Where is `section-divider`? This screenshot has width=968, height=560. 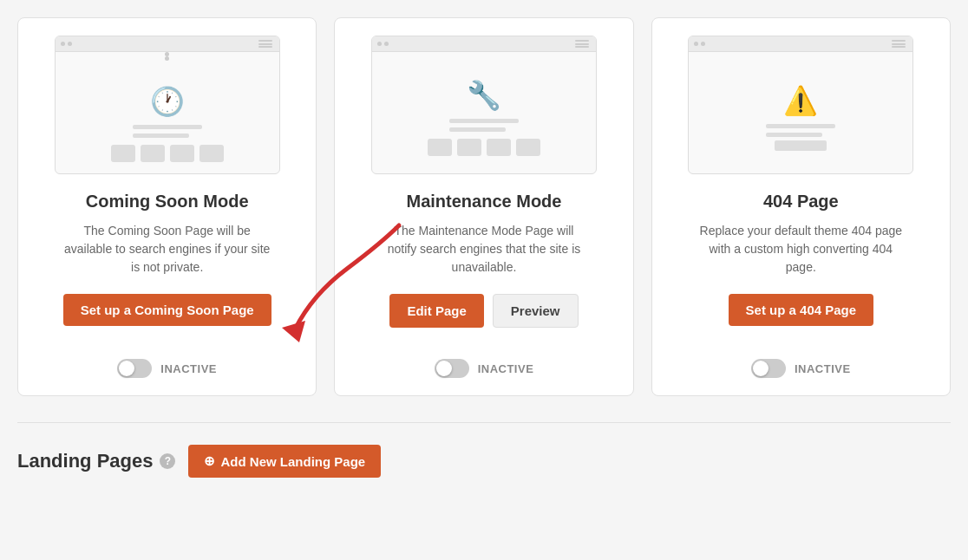 section-divider is located at coordinates (484, 423).